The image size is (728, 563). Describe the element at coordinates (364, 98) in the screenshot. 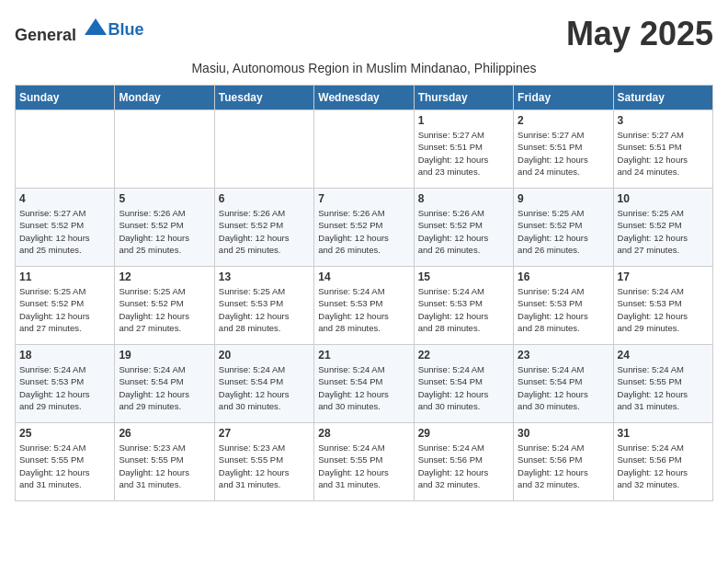

I see `day-header-wednesday: Wednesday` at that location.